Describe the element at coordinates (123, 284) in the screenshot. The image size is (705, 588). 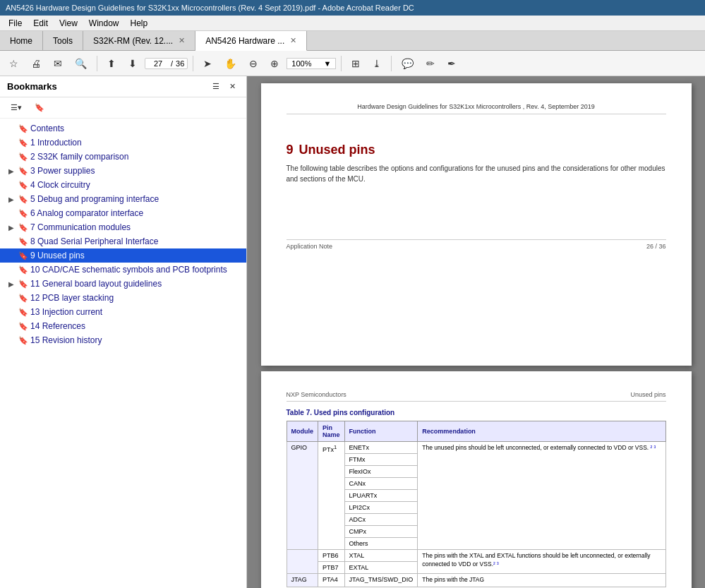
I see `sidebar-item-general: ▶ 🔖 11 General board layout guidelines` at that location.